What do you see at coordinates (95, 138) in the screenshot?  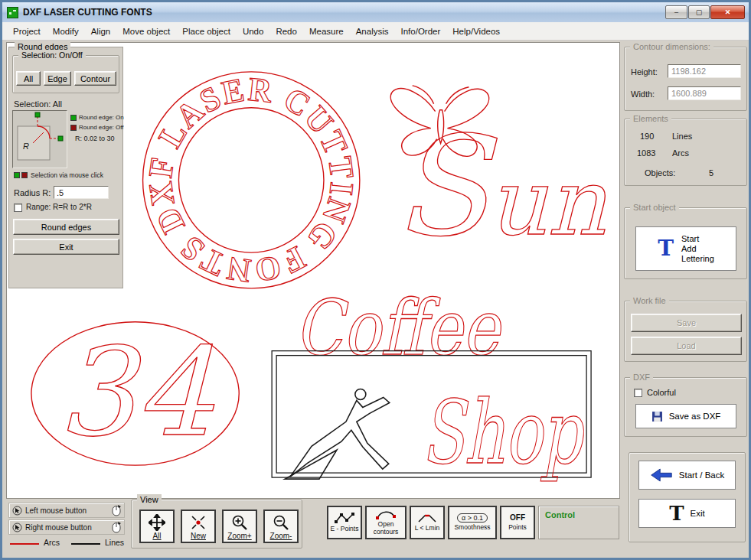 I see `radius-range-hint: R: 0.02 to 30` at bounding box center [95, 138].